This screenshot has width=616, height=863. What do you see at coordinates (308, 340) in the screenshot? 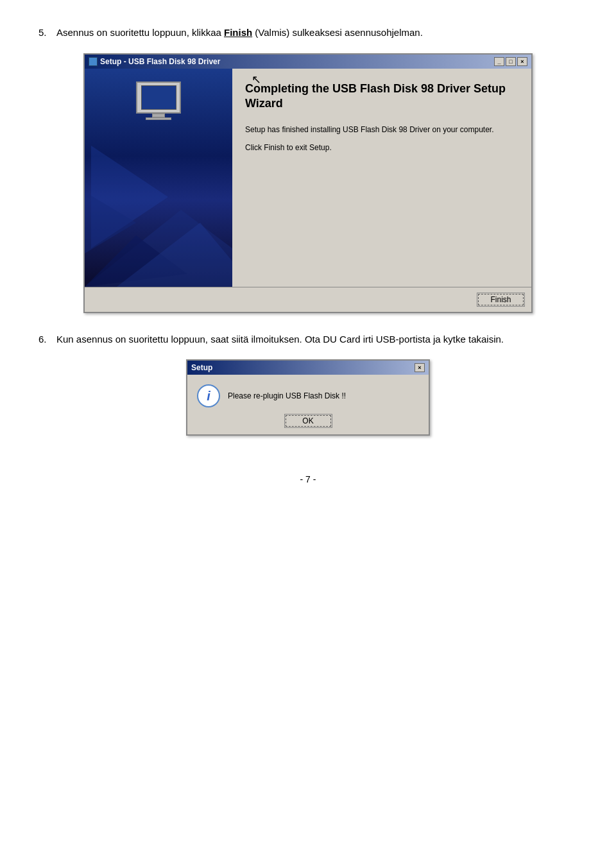
I see `section-6-header: 6. Kun asennus on suoritettu loppuun, sa…` at bounding box center [308, 340].